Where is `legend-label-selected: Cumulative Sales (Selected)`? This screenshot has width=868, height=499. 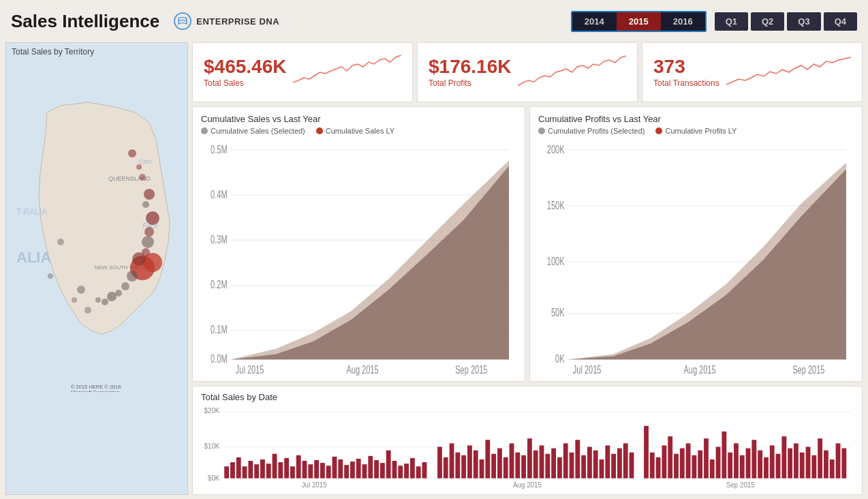 legend-label-selected: Cumulative Sales (Selected) is located at coordinates (258, 131).